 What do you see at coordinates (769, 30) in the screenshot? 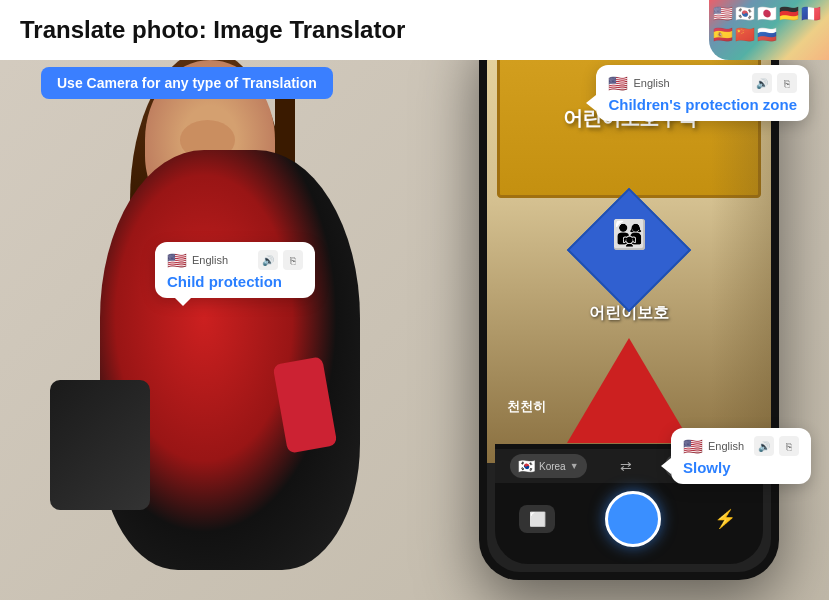
I see `flags-decoration: 🇺🇸🇰🇷🇯🇵🇩🇪🇫🇷🇪🇸🇨🇳🇷🇺` at bounding box center [769, 30].